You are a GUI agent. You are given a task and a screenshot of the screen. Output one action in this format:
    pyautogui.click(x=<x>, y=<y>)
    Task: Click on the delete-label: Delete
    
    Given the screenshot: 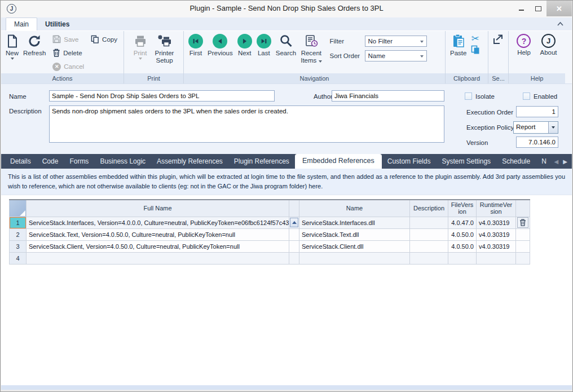 What is the action you would take?
    pyautogui.click(x=72, y=53)
    